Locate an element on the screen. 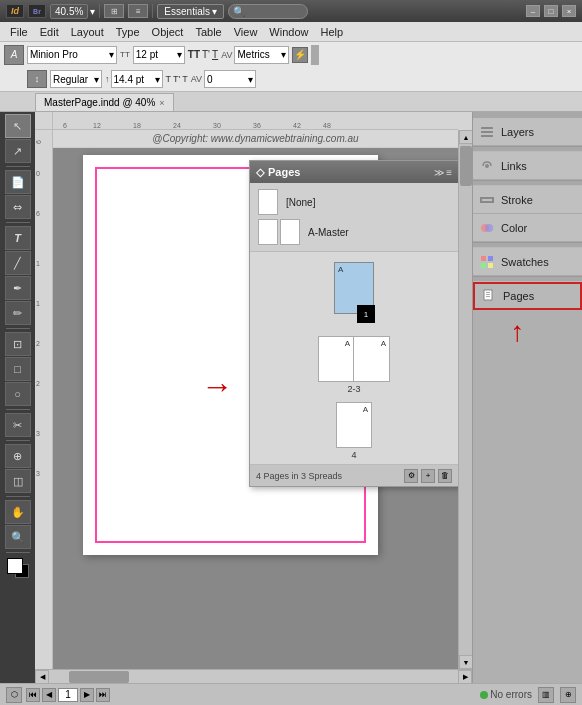  leading-size-selector: 14.4 pt ▾ is located at coordinates (137, 79).